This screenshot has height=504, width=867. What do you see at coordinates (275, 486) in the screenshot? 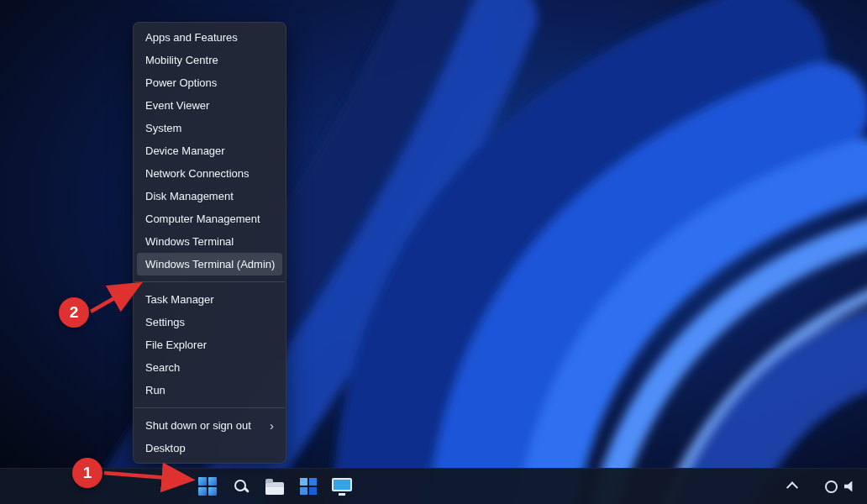
I see `file-explorer-button` at bounding box center [275, 486].